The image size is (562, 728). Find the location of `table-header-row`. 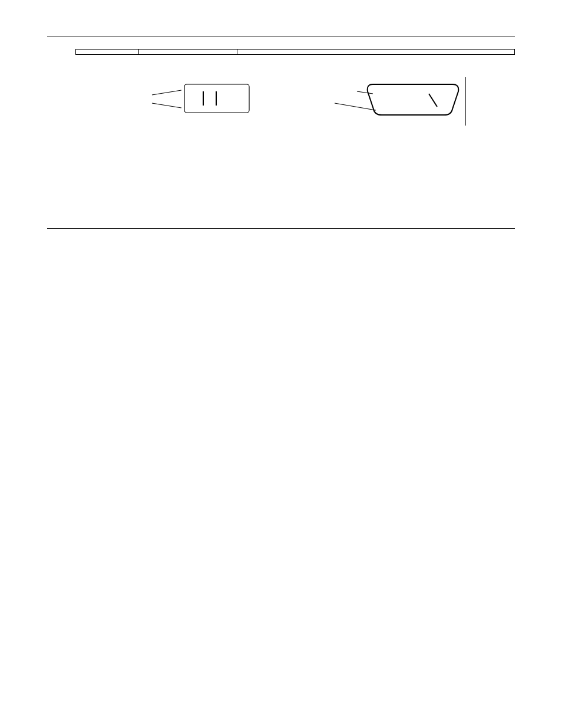

table-header-row is located at coordinates (296, 52).